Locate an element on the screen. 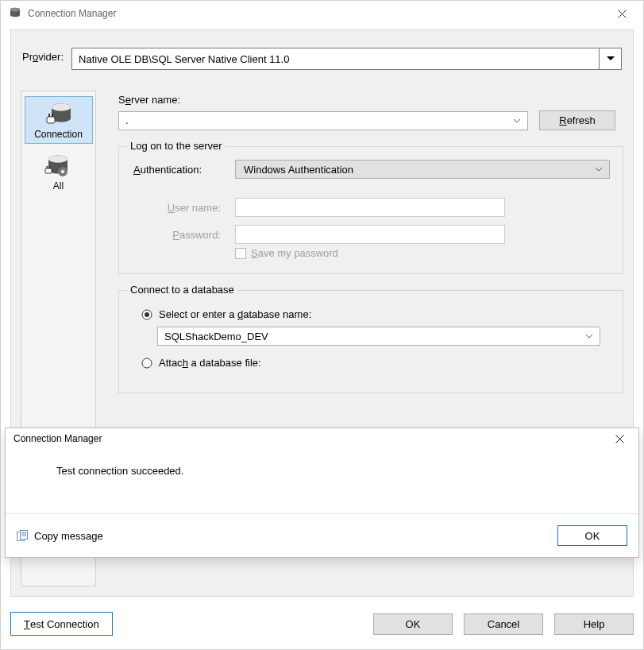 This screenshot has height=650, width=644. refresh-u: R is located at coordinates (562, 121).